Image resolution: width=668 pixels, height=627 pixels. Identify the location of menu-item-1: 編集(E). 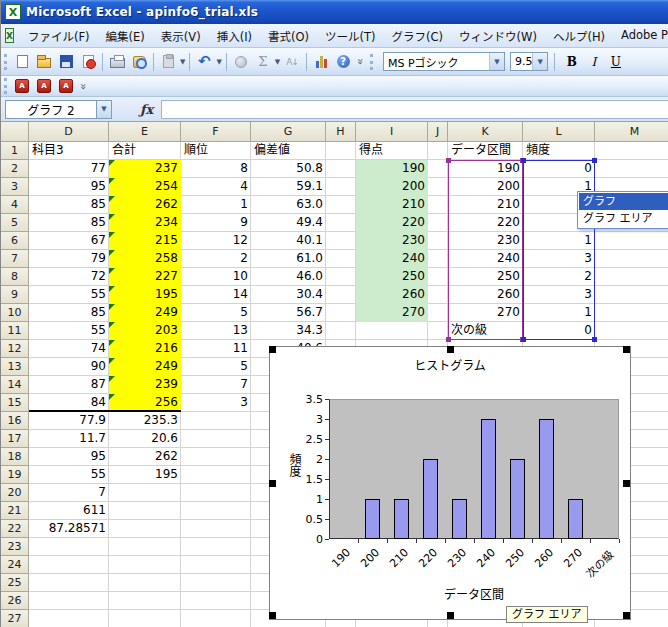
(126, 36).